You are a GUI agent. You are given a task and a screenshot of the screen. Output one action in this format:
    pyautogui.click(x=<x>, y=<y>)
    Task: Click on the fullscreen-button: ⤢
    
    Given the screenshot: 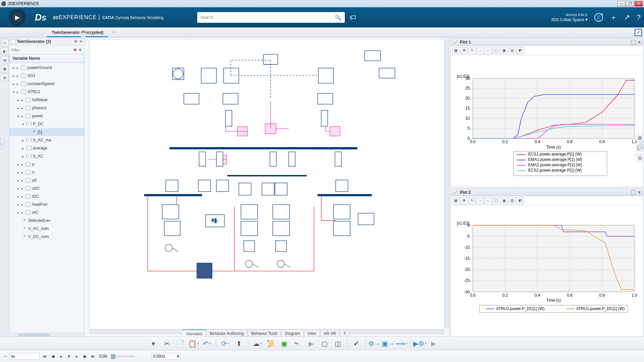 What is the action you would take?
    pyautogui.click(x=638, y=33)
    